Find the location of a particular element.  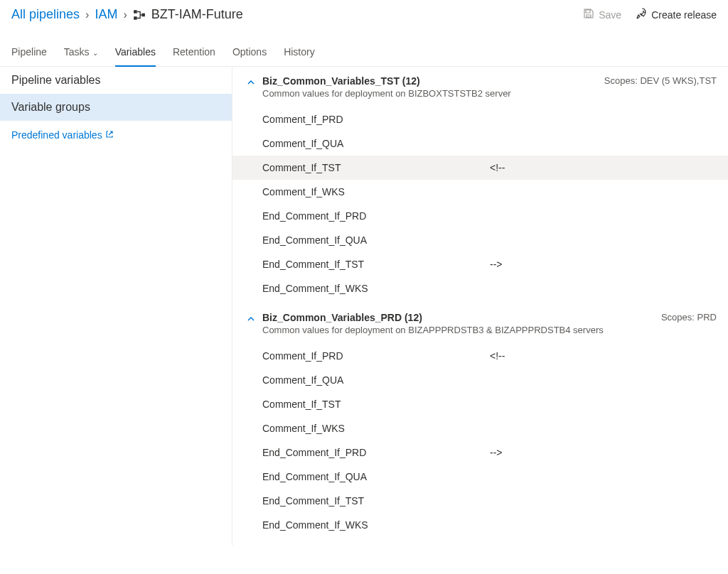

create-release-label: Create release is located at coordinates (684, 15).